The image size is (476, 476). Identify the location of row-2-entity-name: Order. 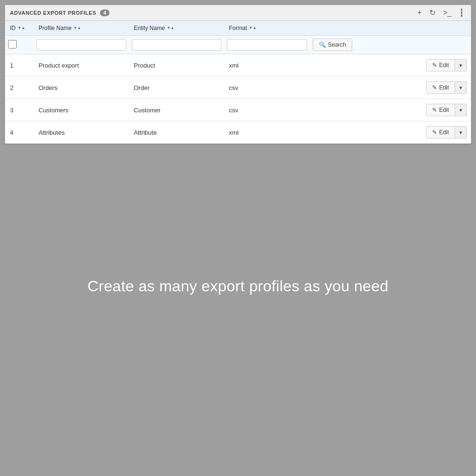
(177, 88).